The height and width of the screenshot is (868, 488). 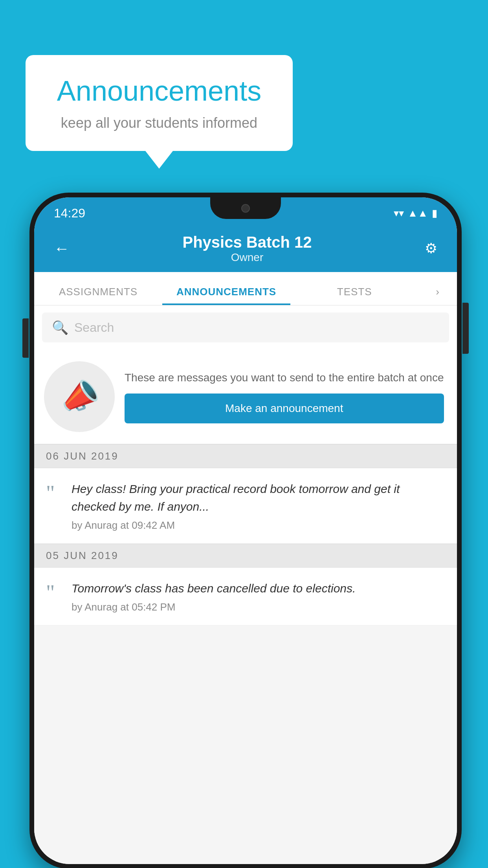 I want to click on announcement-content-2: Tomorrow's class has been cancelled due …, so click(x=259, y=596).